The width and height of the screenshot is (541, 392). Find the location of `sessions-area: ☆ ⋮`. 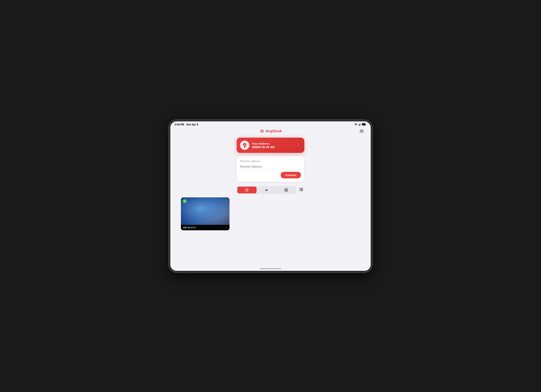

sessions-area: ☆ ⋮ is located at coordinates (270, 230).